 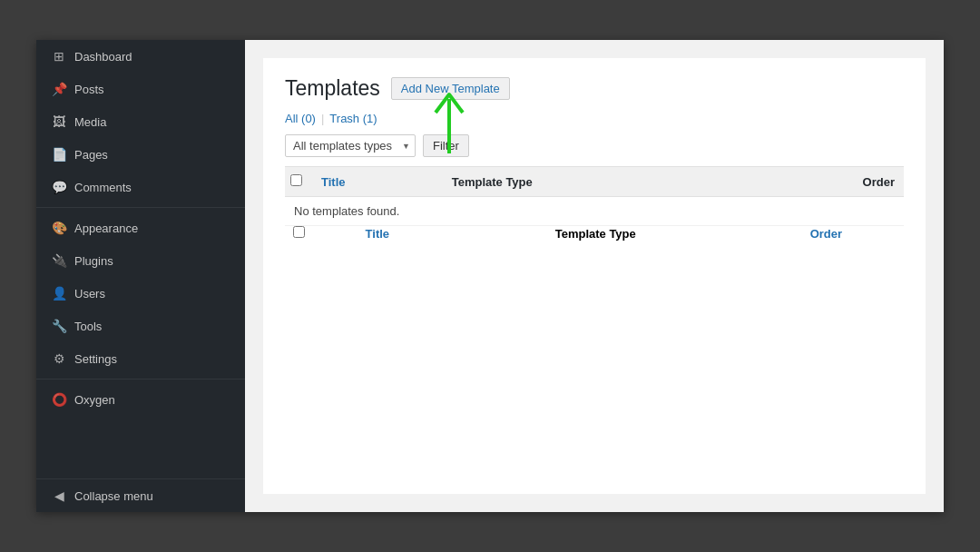 I want to click on sidebar-item-settings: ⚙ Settings, so click(x=141, y=359).